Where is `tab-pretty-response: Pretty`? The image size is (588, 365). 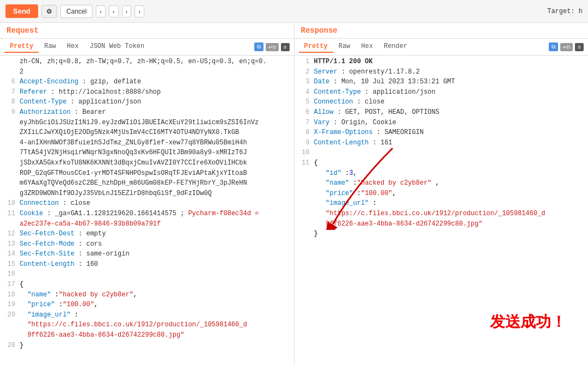 tab-pretty-response: Pretty is located at coordinates (316, 47).